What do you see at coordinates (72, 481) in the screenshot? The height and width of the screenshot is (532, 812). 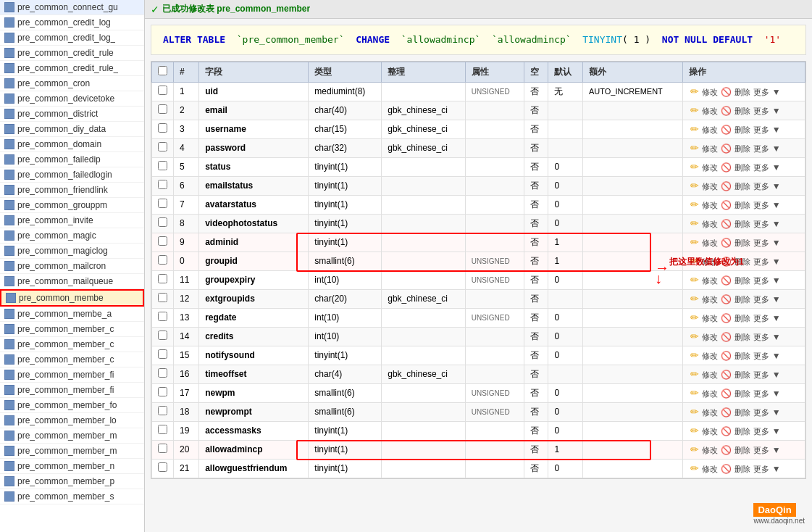 I see `sidebar-item-31: pre_common_member_p` at bounding box center [72, 481].